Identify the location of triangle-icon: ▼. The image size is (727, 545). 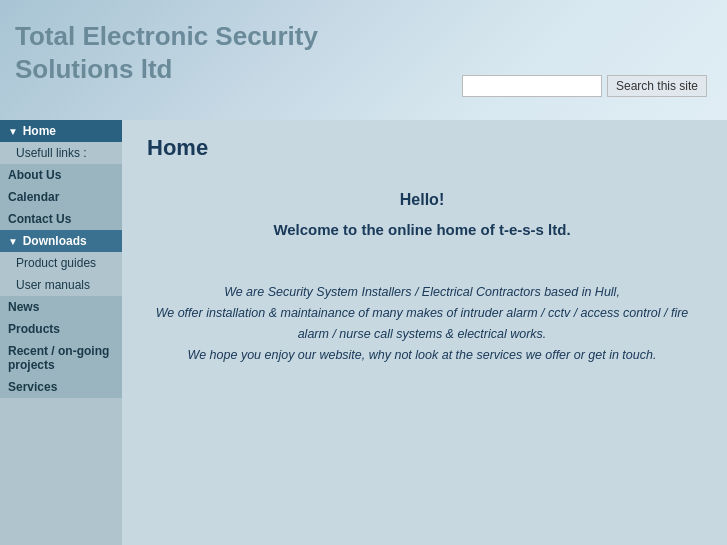
(14, 132).